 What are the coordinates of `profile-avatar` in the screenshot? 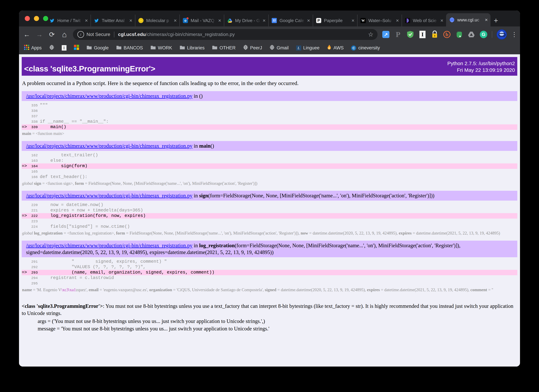 It's located at (502, 34).